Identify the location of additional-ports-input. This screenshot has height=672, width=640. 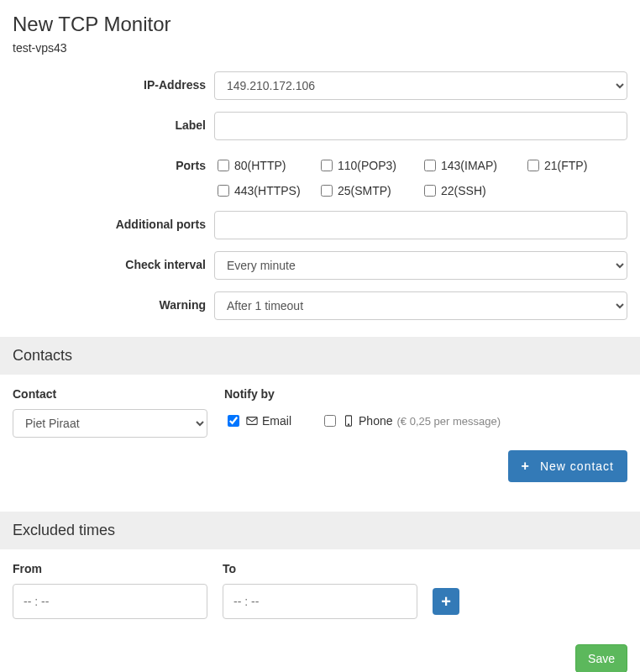
(421, 225).